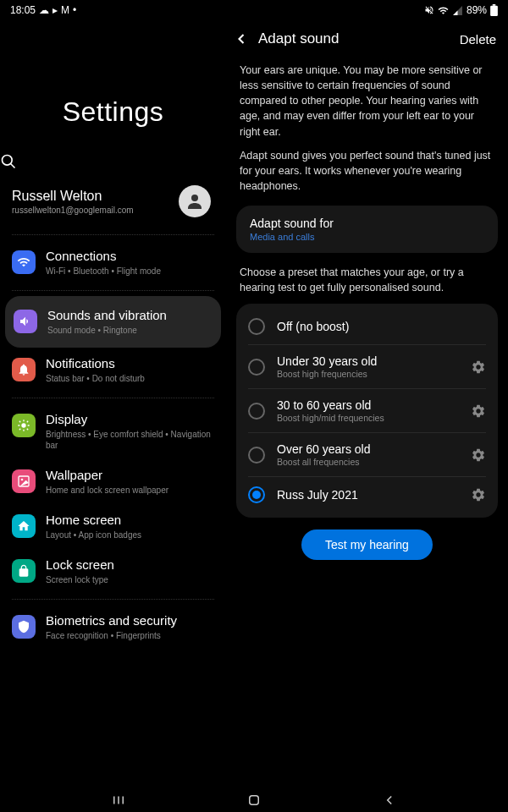  I want to click on home-icon, so click(24, 526).